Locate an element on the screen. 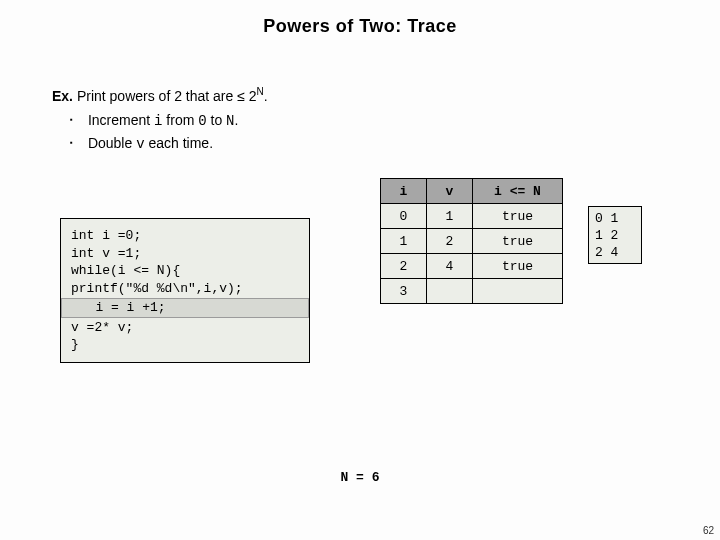 The image size is (720, 540). b1-zero: 0 is located at coordinates (202, 121).